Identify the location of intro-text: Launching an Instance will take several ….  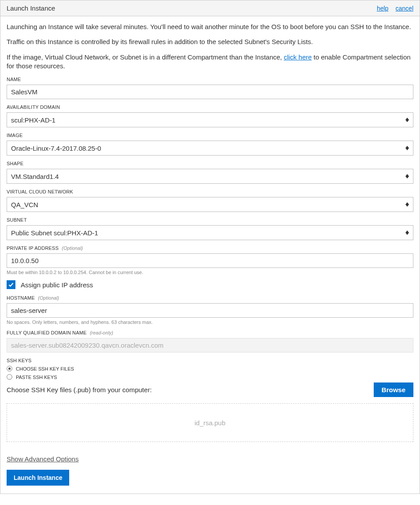
(210, 47).